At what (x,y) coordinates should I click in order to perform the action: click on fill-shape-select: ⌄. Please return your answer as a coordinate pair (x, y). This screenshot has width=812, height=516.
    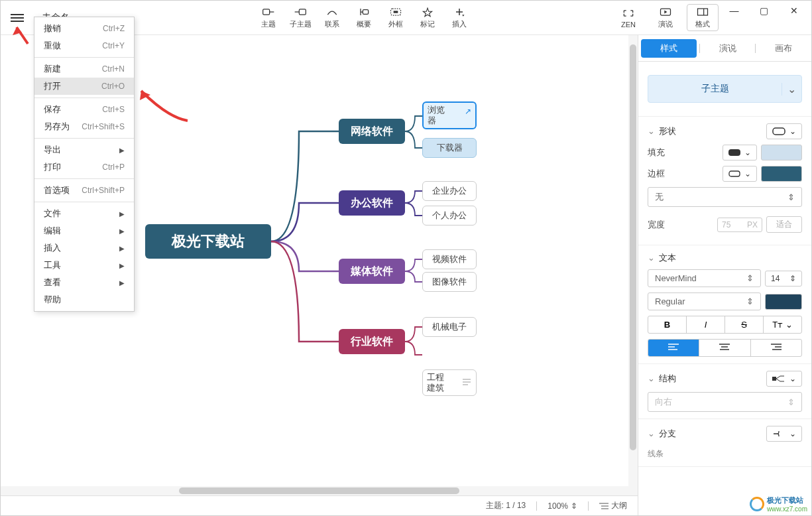
    Looking at the image, I should click on (740, 153).